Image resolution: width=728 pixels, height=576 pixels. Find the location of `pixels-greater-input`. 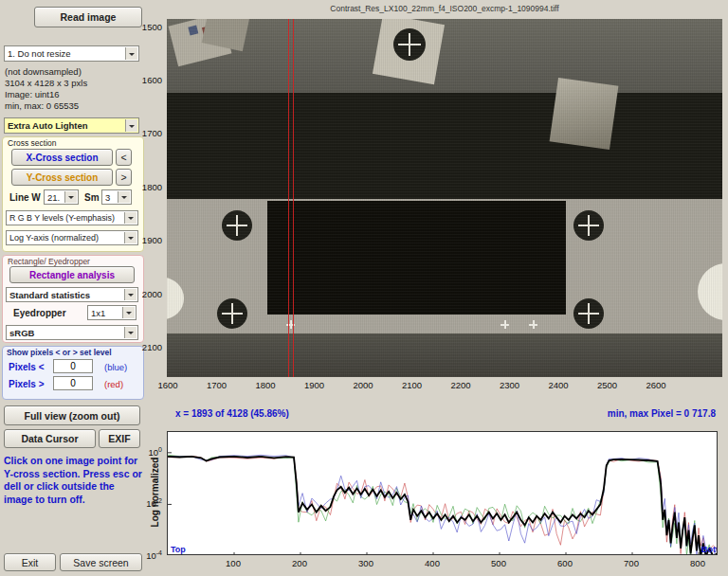

pixels-greater-input is located at coordinates (73, 383).